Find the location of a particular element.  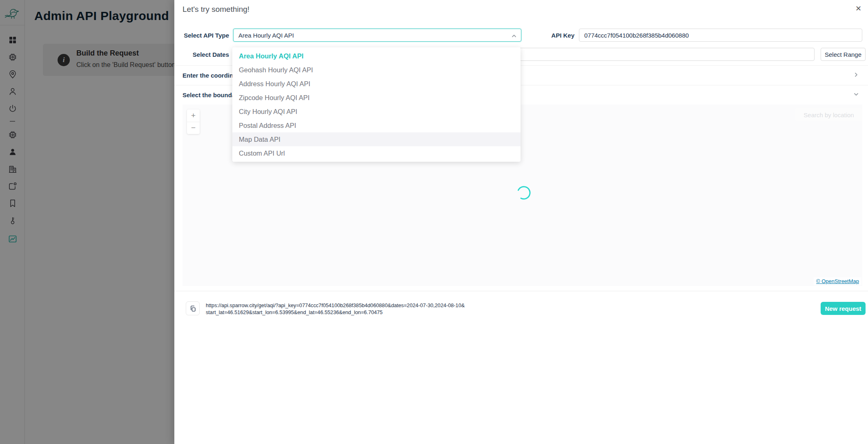

chevron-up-icon is located at coordinates (514, 37).